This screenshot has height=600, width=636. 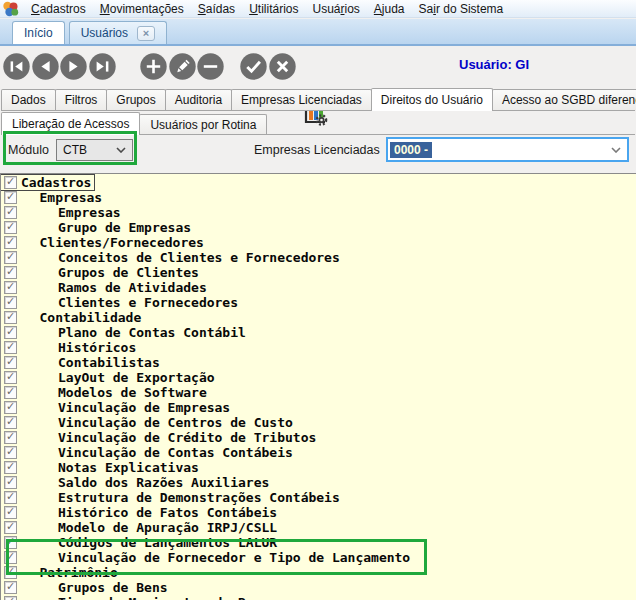 I want to click on tab-dados: Dados, so click(x=28, y=100).